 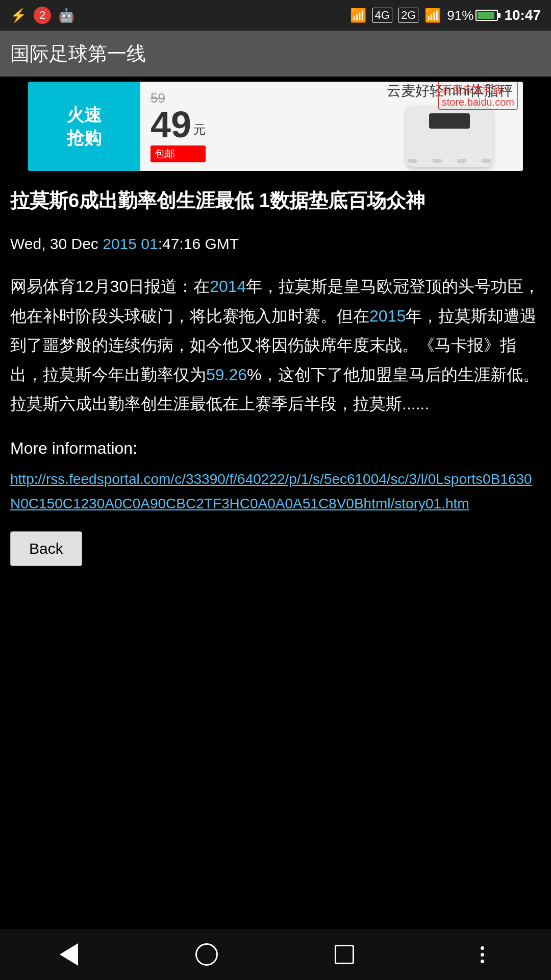 I want to click on more-info-label: More information:, so click(x=276, y=448).